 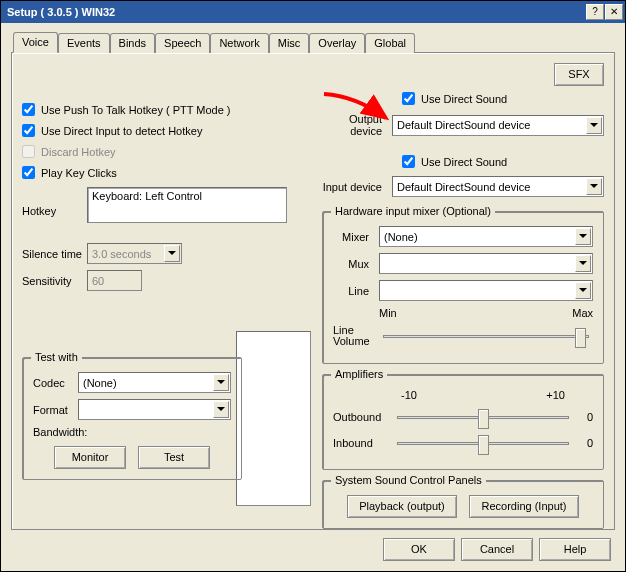 What do you see at coordinates (90, 458) in the screenshot?
I see `monitor-button: Monitor` at bounding box center [90, 458].